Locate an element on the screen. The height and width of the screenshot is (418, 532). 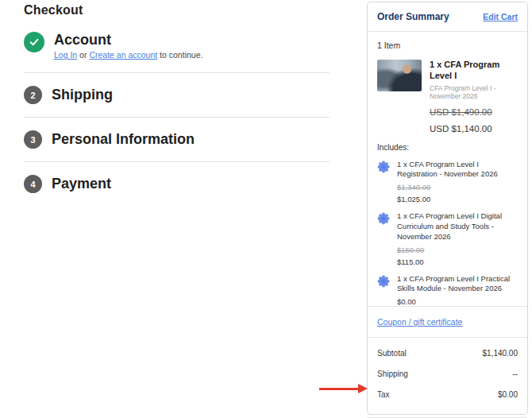
step-shipping-label: Shipping is located at coordinates (83, 95).